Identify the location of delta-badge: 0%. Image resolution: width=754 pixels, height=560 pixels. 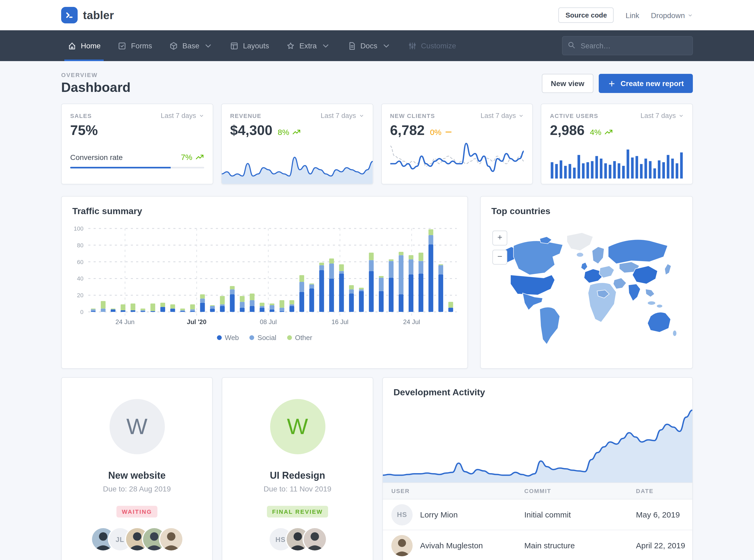
(442, 132).